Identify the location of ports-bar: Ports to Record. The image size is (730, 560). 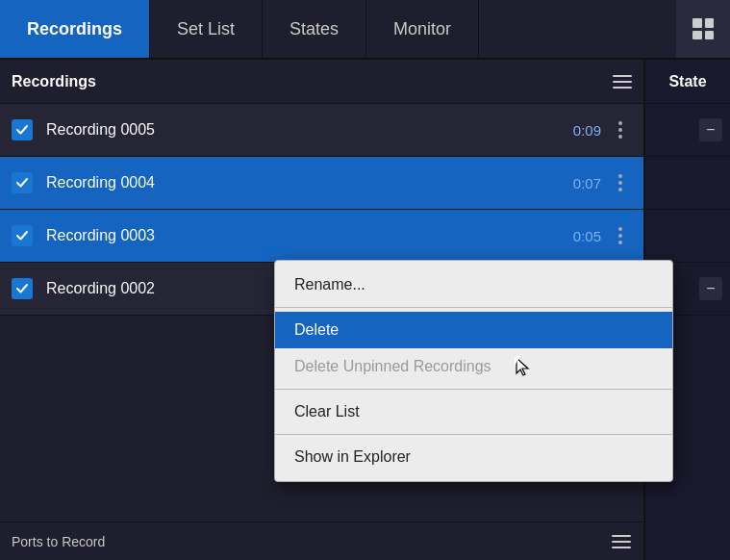
(321, 541).